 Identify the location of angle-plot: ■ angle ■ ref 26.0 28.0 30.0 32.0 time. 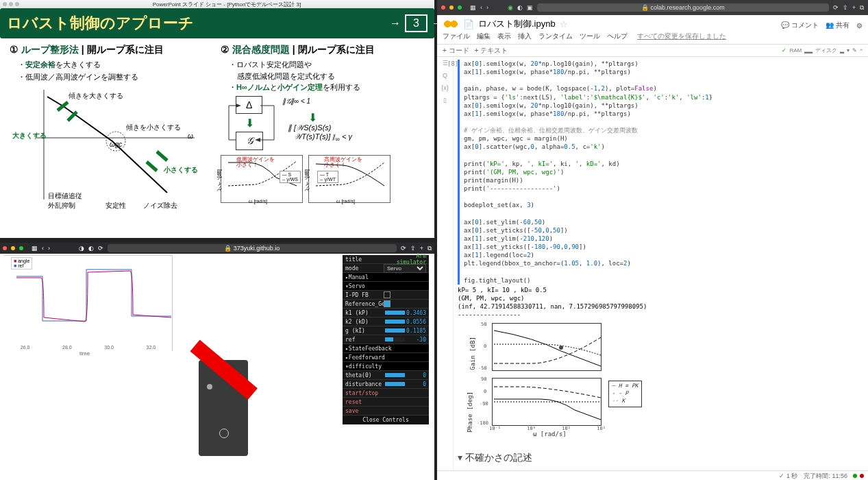
(88, 303).